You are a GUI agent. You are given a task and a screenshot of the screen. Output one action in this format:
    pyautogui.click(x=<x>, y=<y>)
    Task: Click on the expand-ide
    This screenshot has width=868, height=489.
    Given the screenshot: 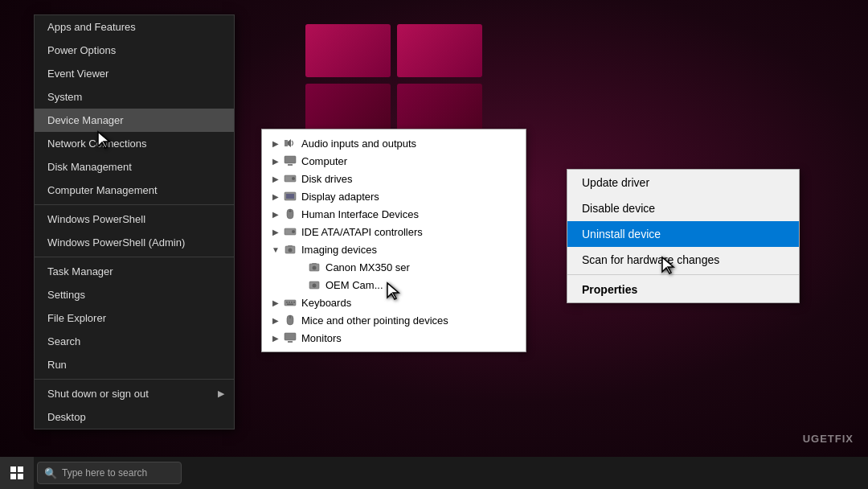 What is the action you would take?
    pyautogui.click(x=276, y=232)
    